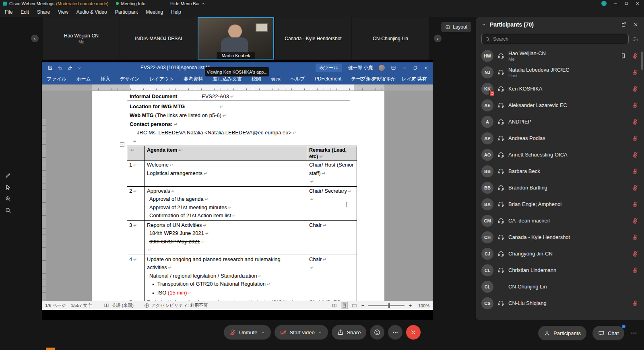  I want to click on hide-menu-bar-label: Hide Menu Bar, so click(185, 4).